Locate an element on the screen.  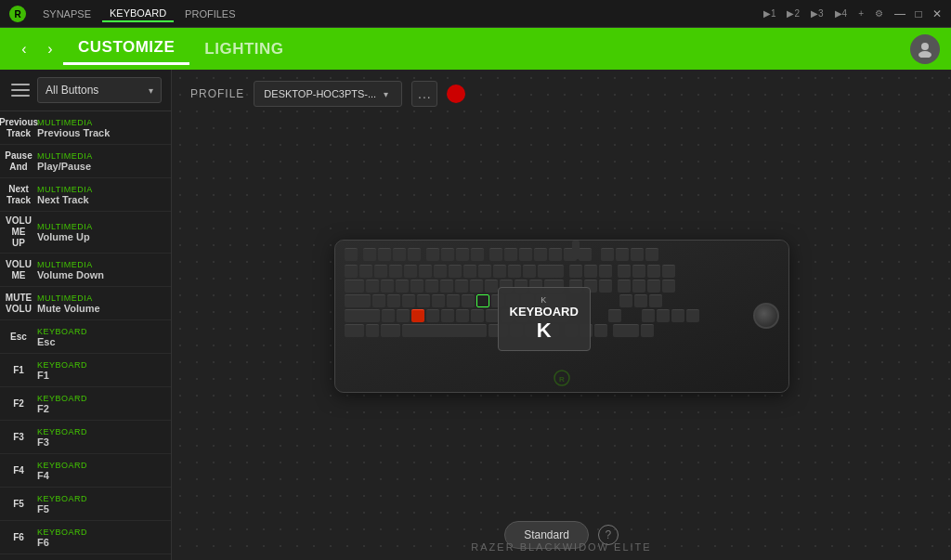
key-home is located at coordinates (591, 271).